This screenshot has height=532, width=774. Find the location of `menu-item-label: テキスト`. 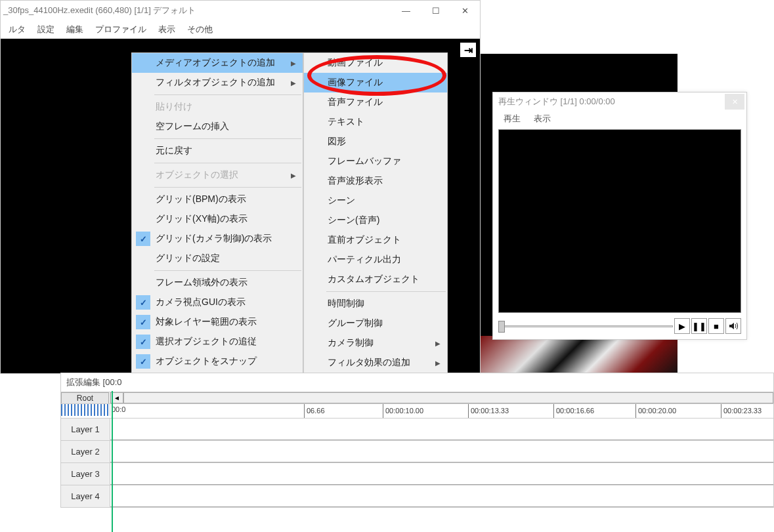

menu-item-label: テキスト is located at coordinates (346, 122).